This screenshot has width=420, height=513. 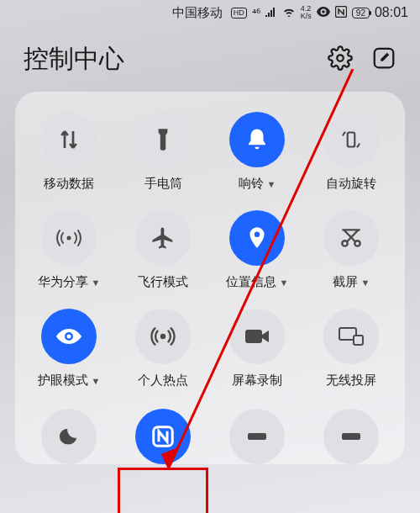 What do you see at coordinates (361, 13) in the screenshot?
I see `battery-indicator: 92` at bounding box center [361, 13].